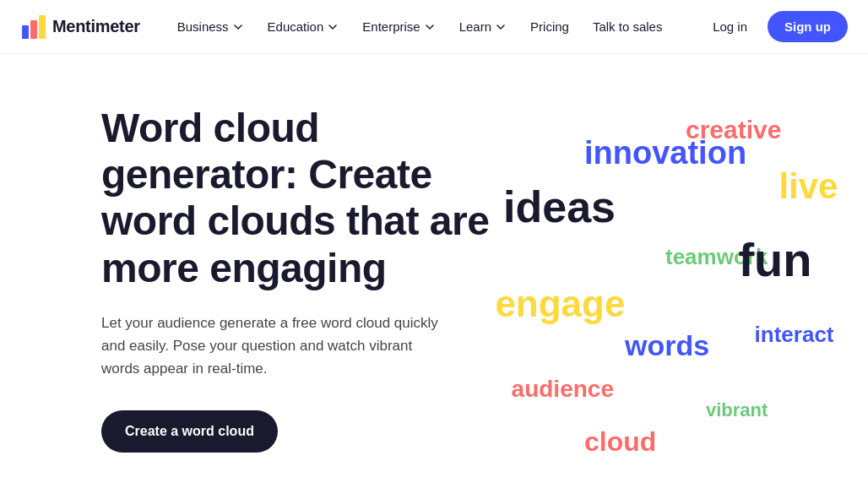  Describe the element at coordinates (807, 27) in the screenshot. I see `signup-button: Sign up` at that location.